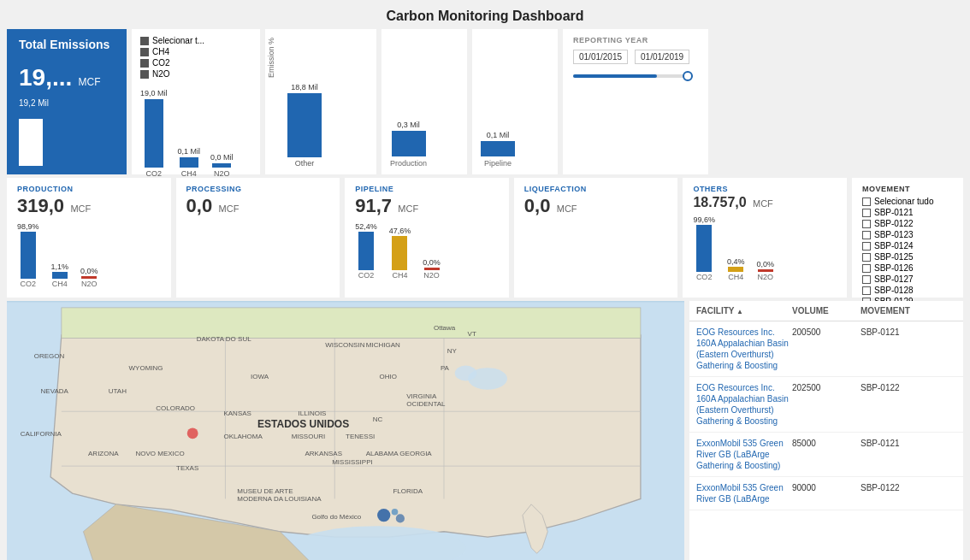  What do you see at coordinates (894, 246) in the screenshot?
I see `movement-label-4: SBP-0124` at bounding box center [894, 246].